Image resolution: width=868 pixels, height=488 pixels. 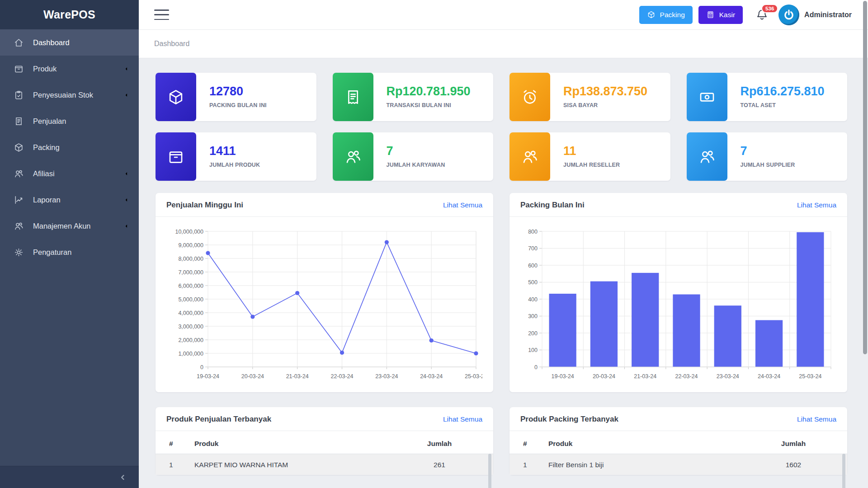 I want to click on sidebar-item-penyesuaian-stok: Penyesuaian Stok, so click(x=70, y=95).